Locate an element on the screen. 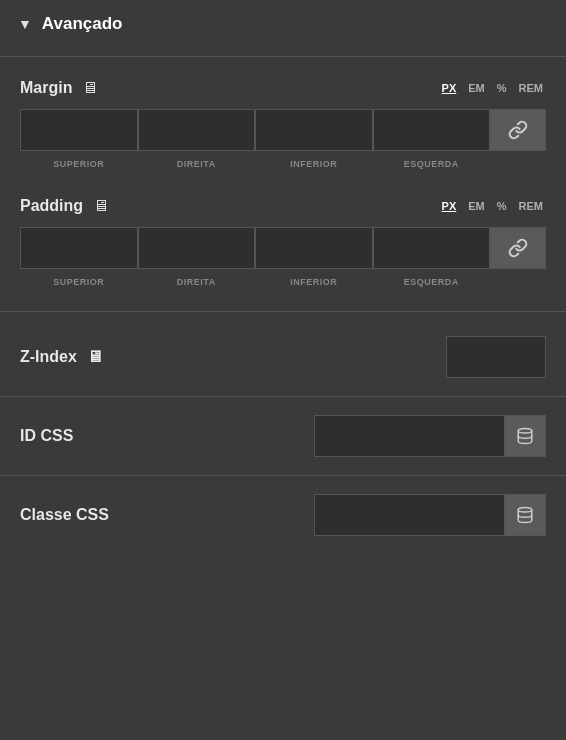  panel-title: Avançado is located at coordinates (82, 24).